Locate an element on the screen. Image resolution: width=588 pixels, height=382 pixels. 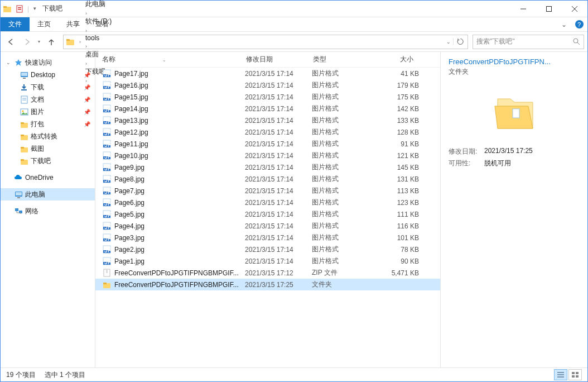
details-value: 2021/3/15 17:25 is located at coordinates (509, 152).